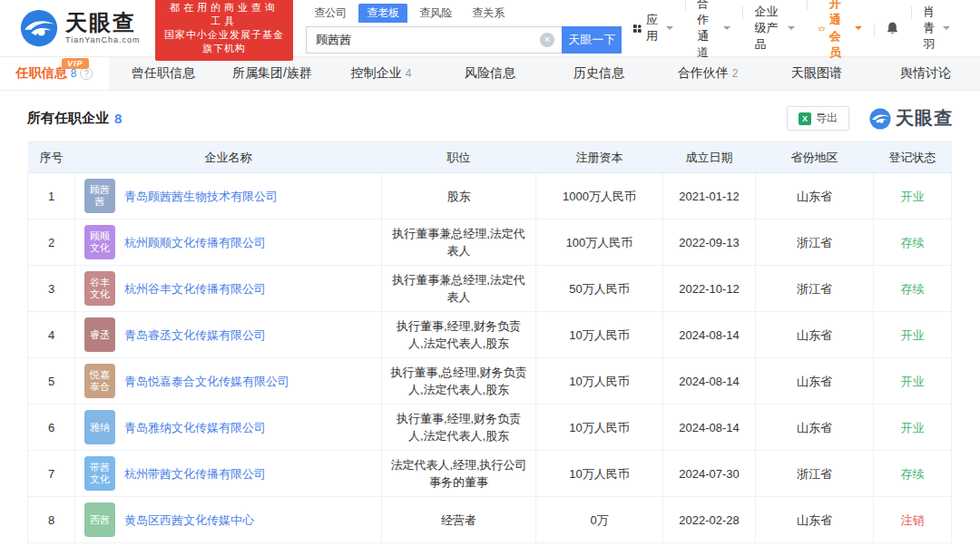  What do you see at coordinates (464, 13) in the screenshot?
I see `search-tabs: 查公司 查老板 查风险 查关系` at bounding box center [464, 13].